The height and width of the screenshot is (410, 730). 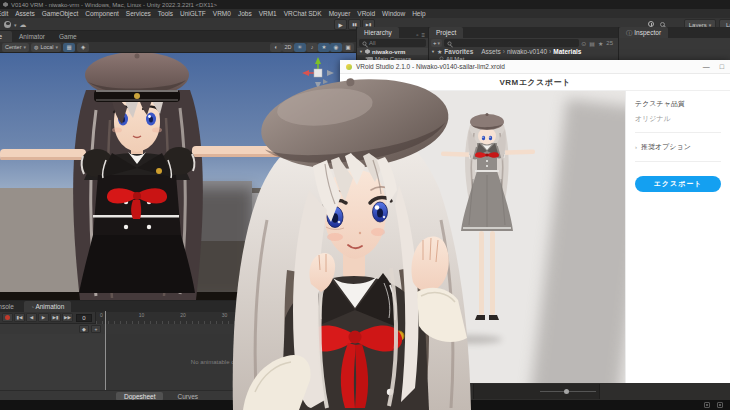 I want to click on grid-toggle: ▦, so click(x=69, y=48).